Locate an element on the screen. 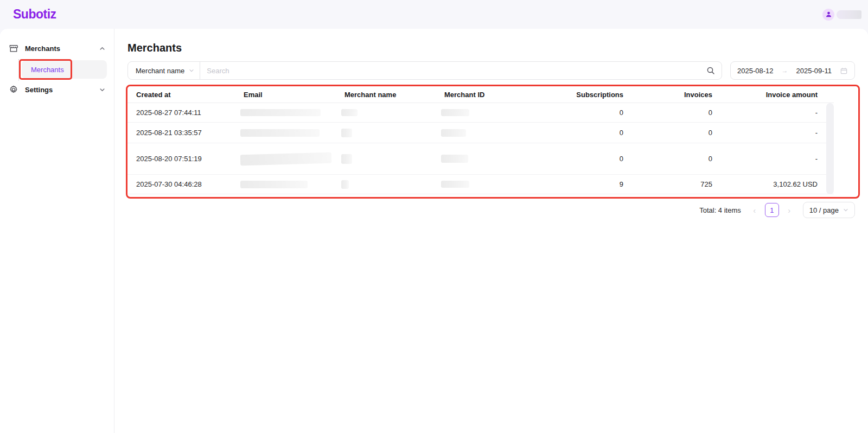 This screenshot has height=433, width=868. search-field-label: Merchant name is located at coordinates (160, 71).